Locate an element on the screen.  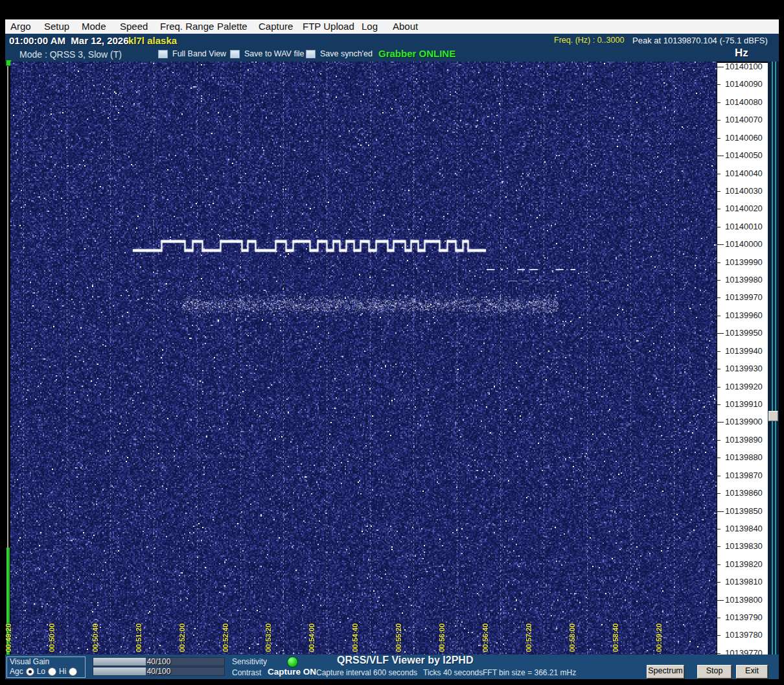
exit-button: Exit is located at coordinates (752, 671).